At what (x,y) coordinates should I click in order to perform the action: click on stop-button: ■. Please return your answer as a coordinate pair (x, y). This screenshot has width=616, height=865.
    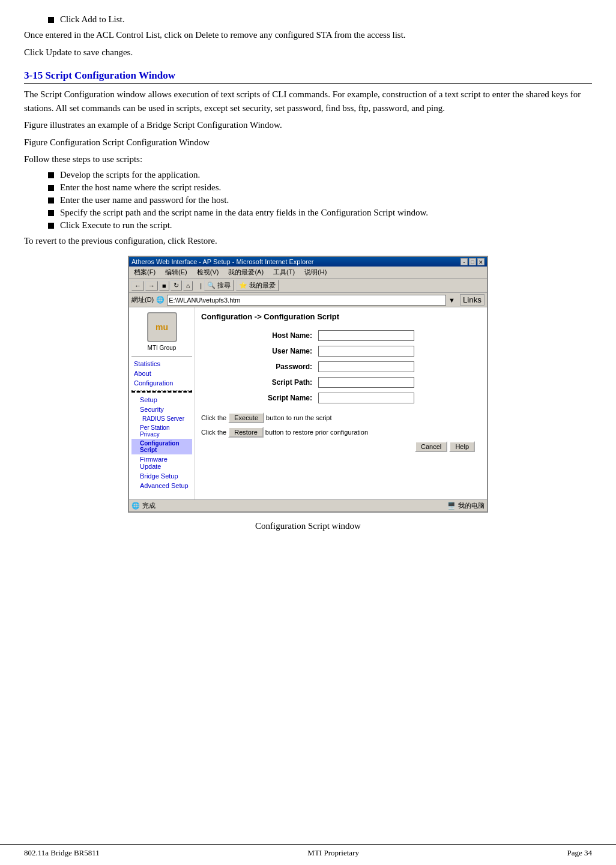
    Looking at the image, I should click on (165, 286).